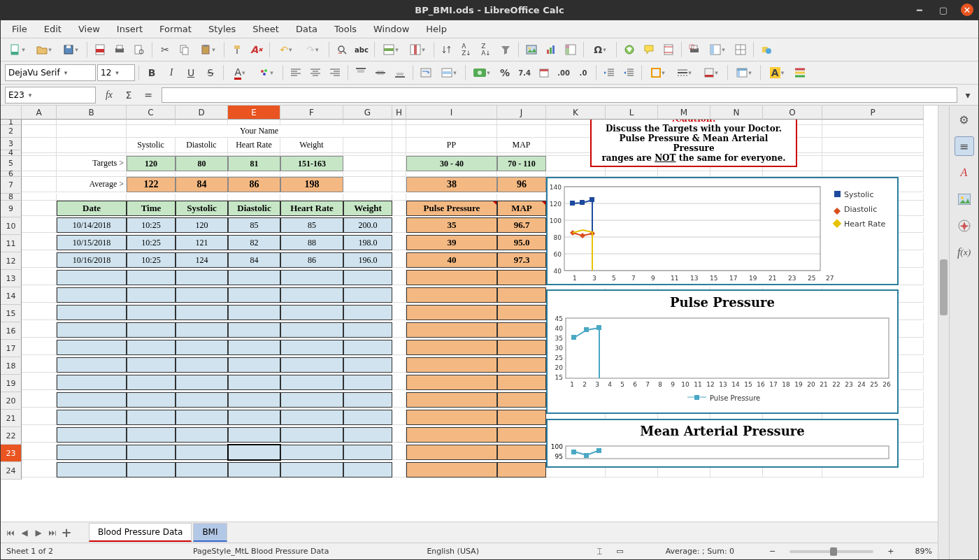 The height and width of the screenshot is (560, 979). What do you see at coordinates (11, 185) in the screenshot?
I see `row-header: 7` at bounding box center [11, 185].